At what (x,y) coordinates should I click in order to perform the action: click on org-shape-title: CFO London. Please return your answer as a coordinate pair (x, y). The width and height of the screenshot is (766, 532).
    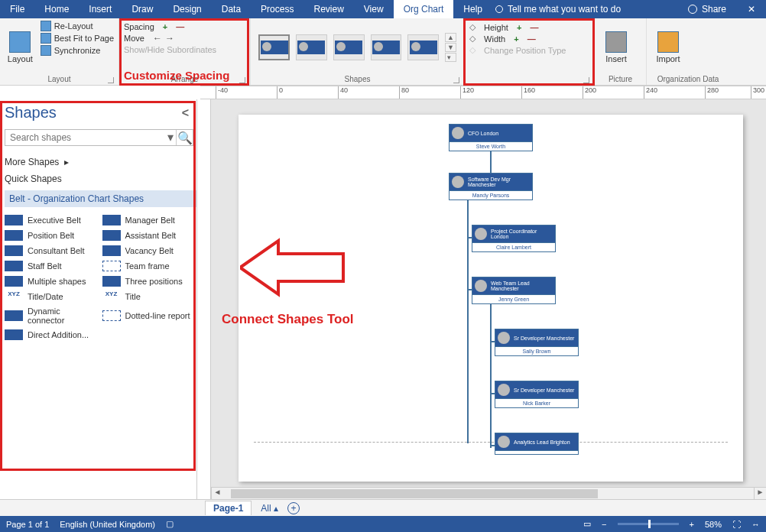
    Looking at the image, I should click on (491, 133).